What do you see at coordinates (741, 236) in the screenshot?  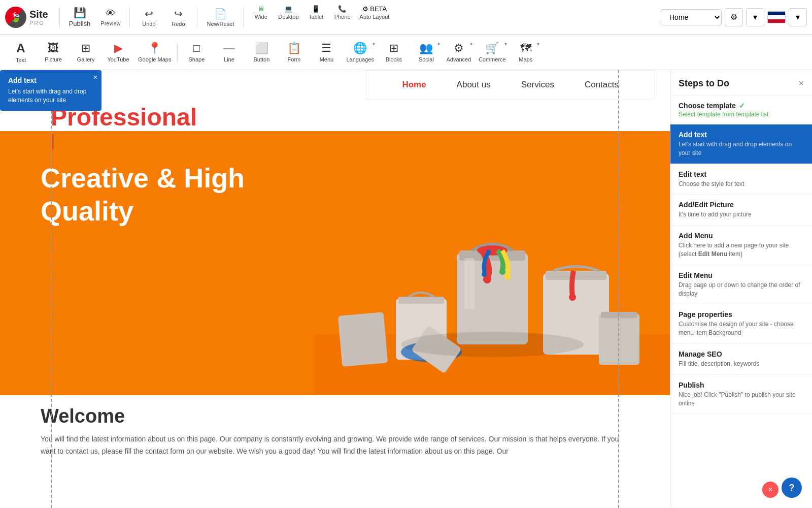 I see `step-add-menu-title: Add Menu` at bounding box center [741, 236].